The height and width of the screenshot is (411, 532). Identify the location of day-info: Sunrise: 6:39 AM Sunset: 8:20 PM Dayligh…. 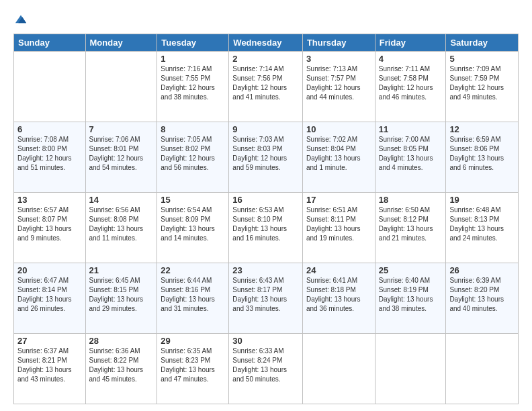
(477, 294).